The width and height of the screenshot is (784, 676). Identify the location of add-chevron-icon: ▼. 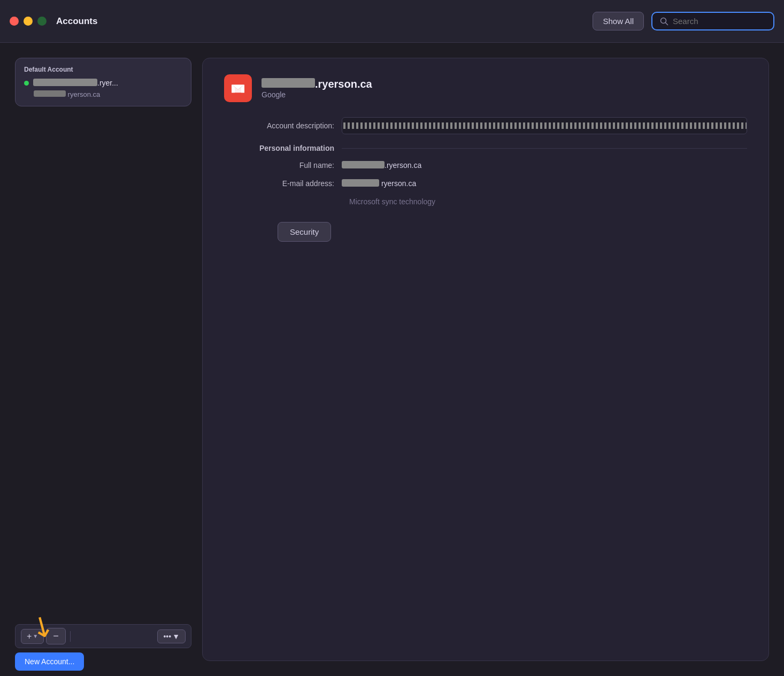
(35, 636).